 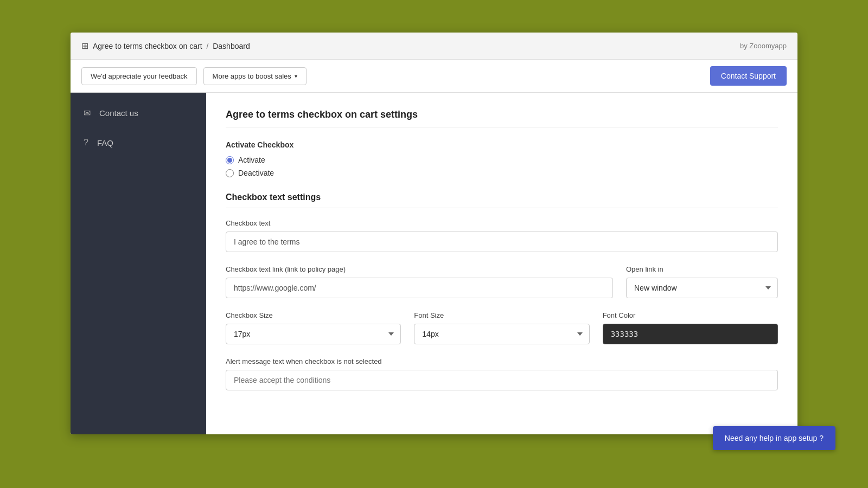 What do you see at coordinates (690, 316) in the screenshot?
I see `font-color-label: Font Color` at bounding box center [690, 316].